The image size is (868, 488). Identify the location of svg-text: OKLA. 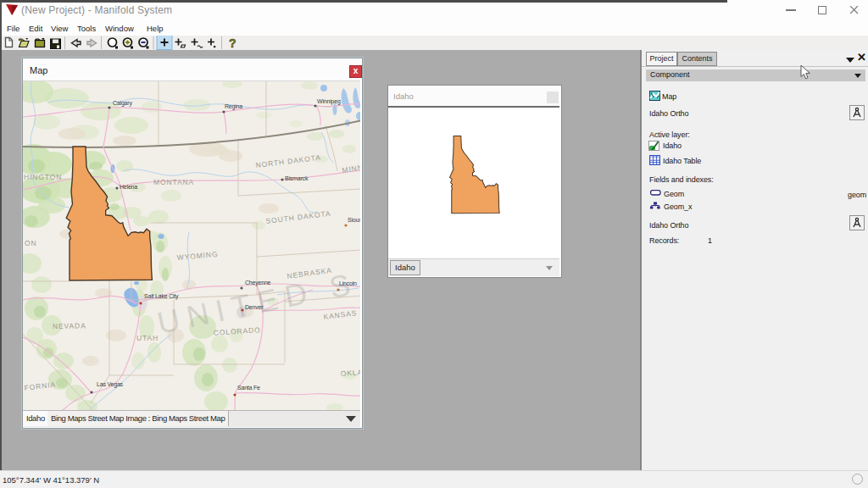
(350, 373).